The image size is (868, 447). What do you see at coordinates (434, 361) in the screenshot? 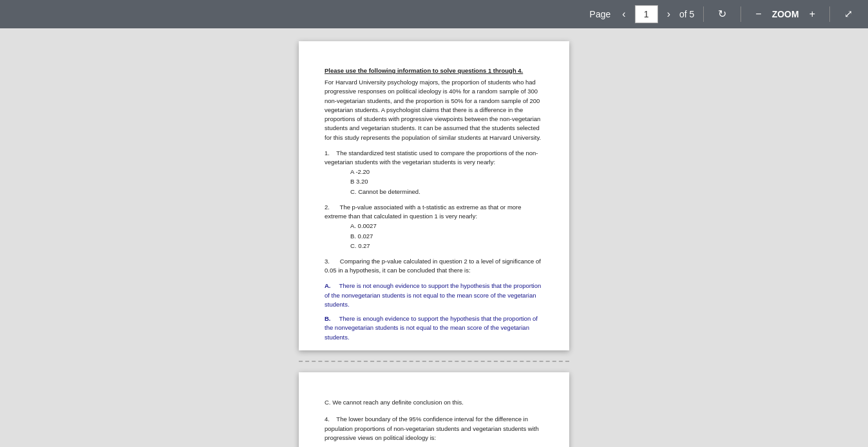
I see `page-break-divider` at bounding box center [434, 361].